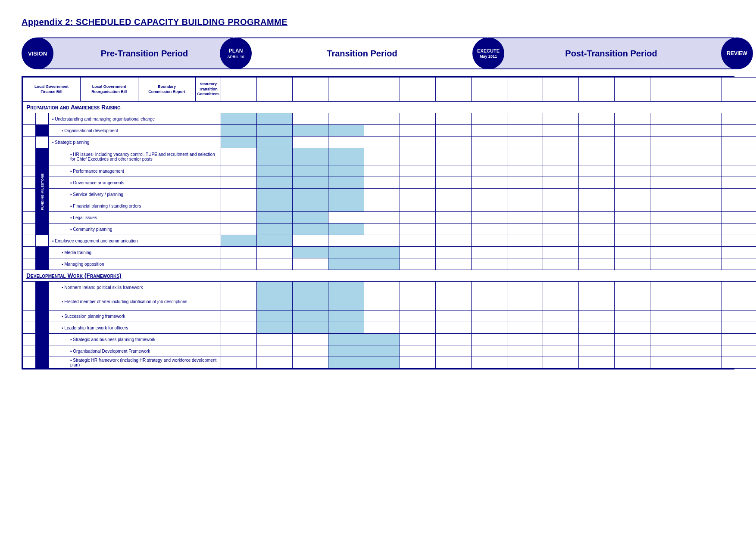 The width and height of the screenshot is (756, 534). What do you see at coordinates (390, 288) in the screenshot?
I see `row-ni-political: Northern Ireland political skills framew…` at bounding box center [390, 288].